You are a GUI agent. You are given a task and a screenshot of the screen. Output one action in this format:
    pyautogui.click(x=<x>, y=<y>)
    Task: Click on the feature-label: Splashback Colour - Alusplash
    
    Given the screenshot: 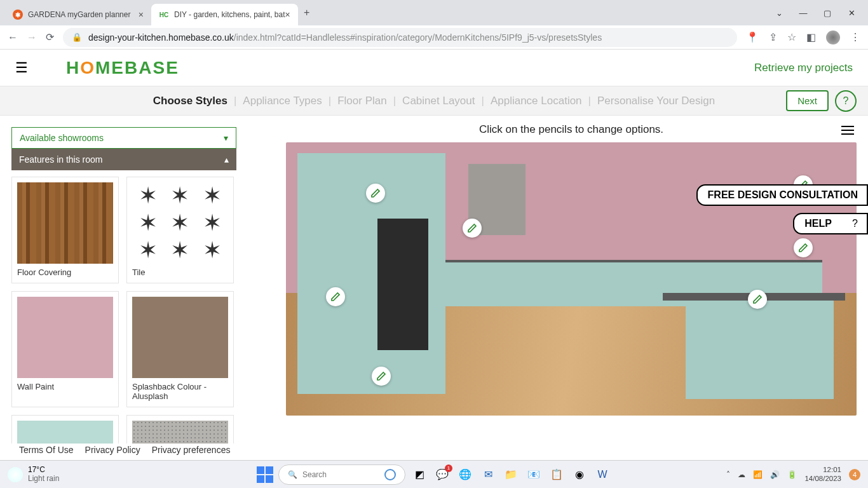 What is the action you would take?
    pyautogui.click(x=180, y=391)
    